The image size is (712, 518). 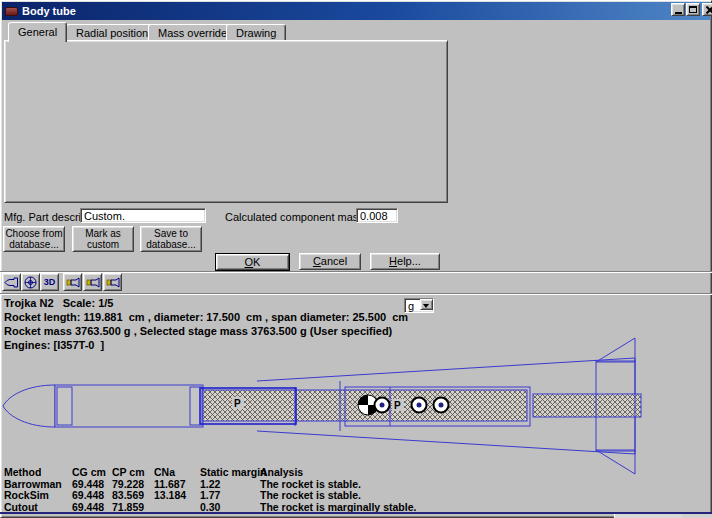 I want to click on save-to-database-button: Save to database..., so click(x=171, y=239).